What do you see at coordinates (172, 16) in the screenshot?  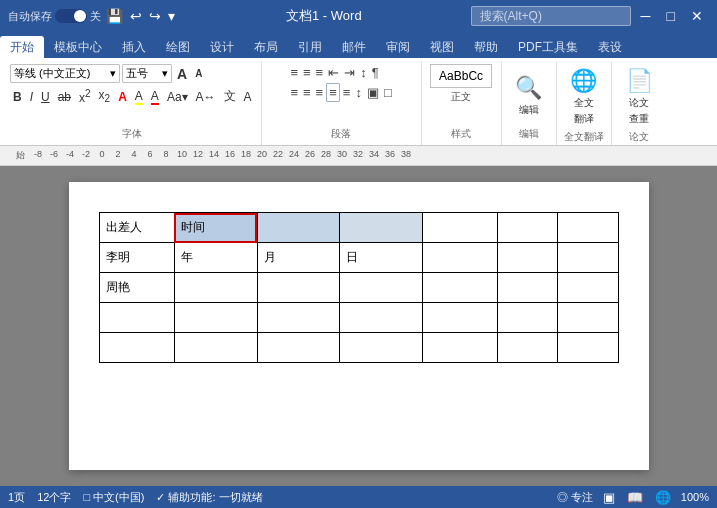 I see `customize-button: ▾` at bounding box center [172, 16].